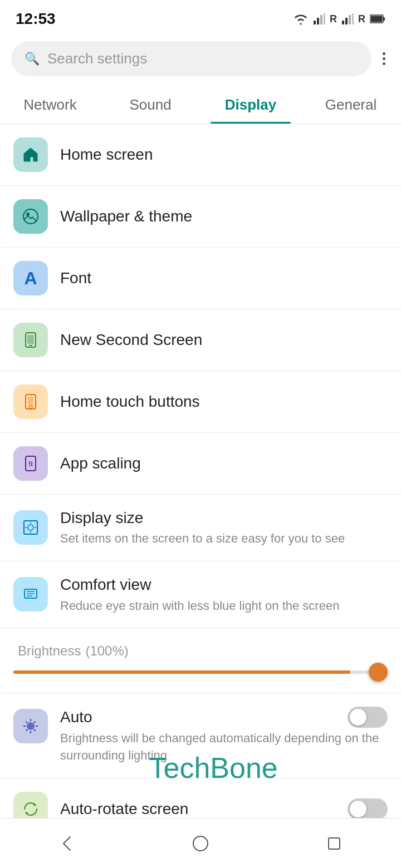 Image resolution: width=401 pixels, height=868 pixels. I want to click on auto-brightness-title: Auto, so click(76, 717).